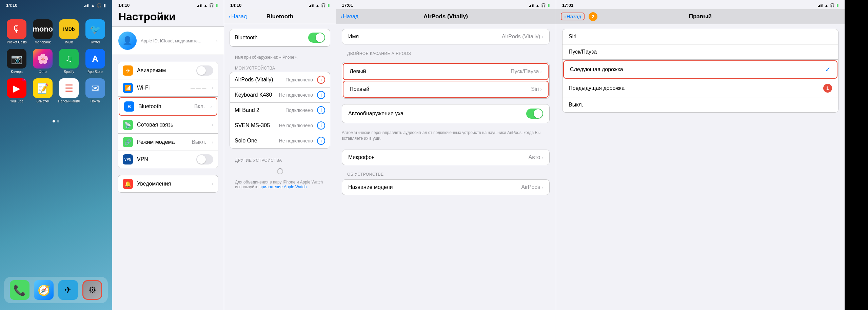  Describe the element at coordinates (435, 187) in the screenshot. I see `model-label: Название модели` at that location.